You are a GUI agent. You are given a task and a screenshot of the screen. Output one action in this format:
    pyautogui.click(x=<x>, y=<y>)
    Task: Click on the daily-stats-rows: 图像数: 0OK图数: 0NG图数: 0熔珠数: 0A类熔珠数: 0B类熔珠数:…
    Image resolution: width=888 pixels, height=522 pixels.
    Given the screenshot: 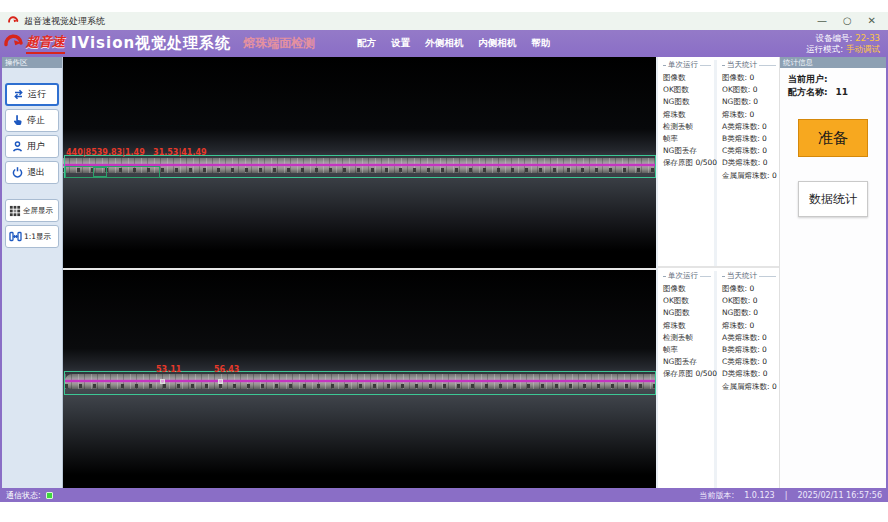 What is the action you would take?
    pyautogui.click(x=750, y=127)
    